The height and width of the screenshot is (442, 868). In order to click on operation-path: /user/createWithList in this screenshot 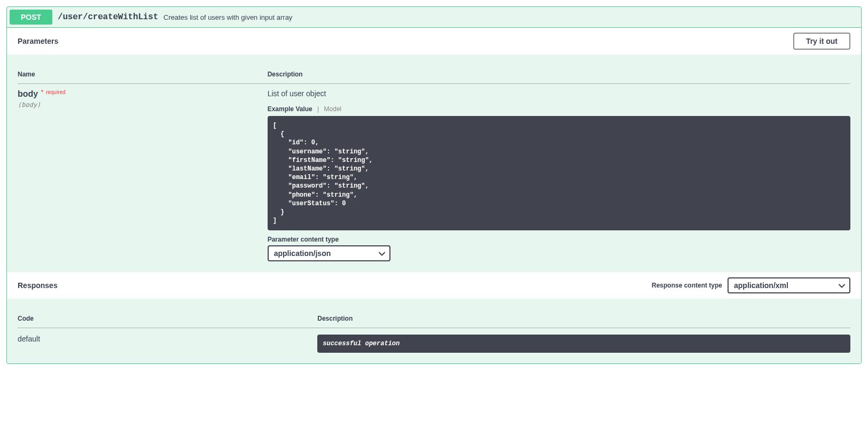, I will do `click(108, 17)`.